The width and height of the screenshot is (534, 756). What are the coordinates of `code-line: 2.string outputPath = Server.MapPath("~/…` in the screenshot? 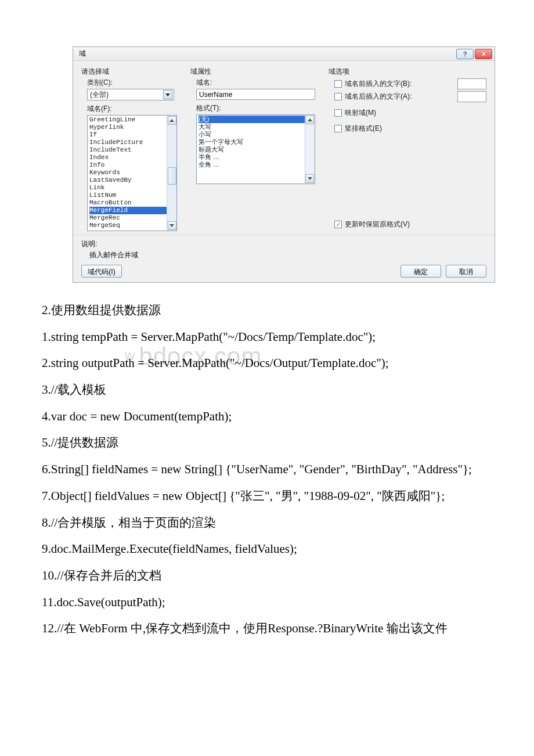 It's located at (267, 363).